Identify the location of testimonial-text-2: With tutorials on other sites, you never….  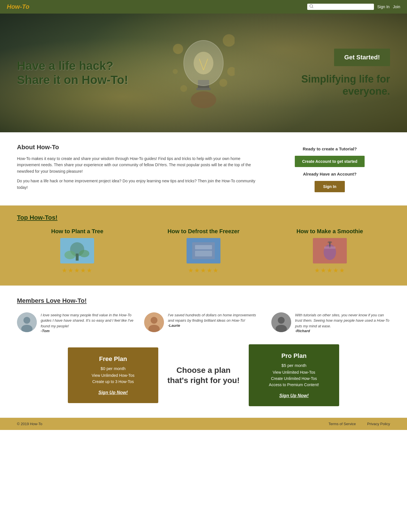
(343, 321).